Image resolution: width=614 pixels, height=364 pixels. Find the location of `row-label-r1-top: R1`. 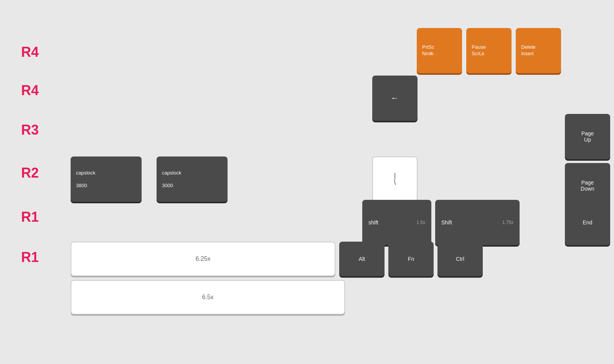

row-label-r1-top: R1 is located at coordinates (30, 217).